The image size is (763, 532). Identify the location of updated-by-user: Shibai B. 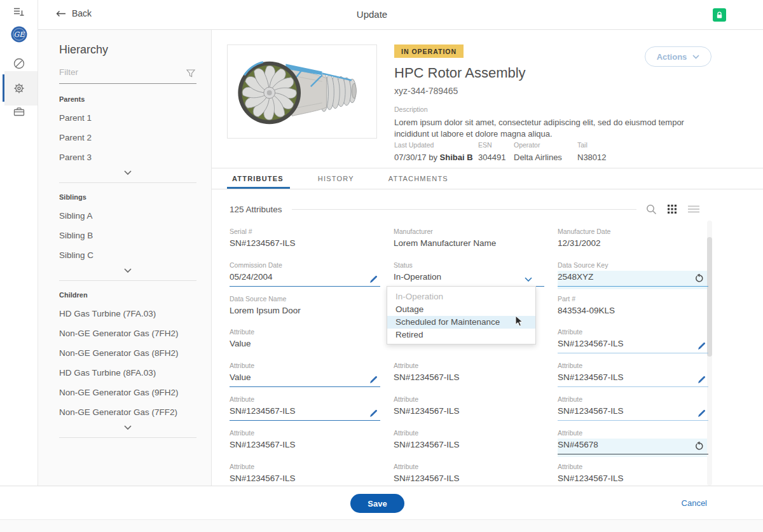
(457, 158).